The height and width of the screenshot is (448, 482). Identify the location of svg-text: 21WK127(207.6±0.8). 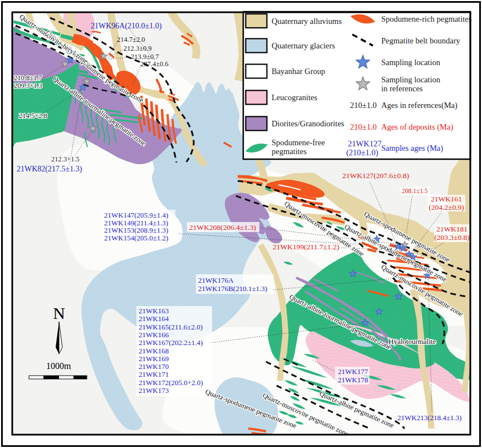
(376, 176).